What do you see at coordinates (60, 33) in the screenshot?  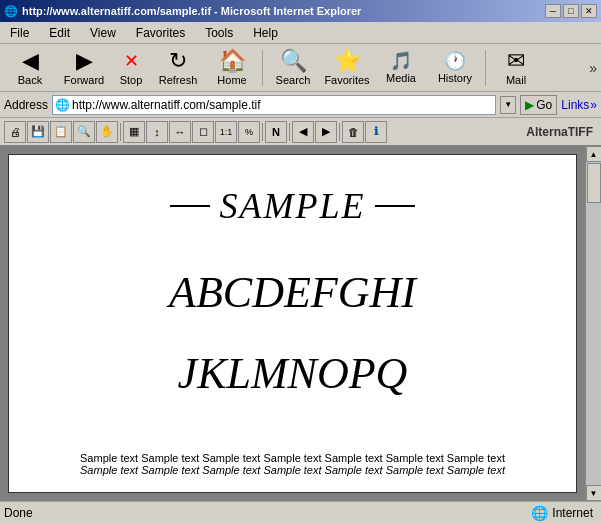 I see `menu-edit: Edit` at bounding box center [60, 33].